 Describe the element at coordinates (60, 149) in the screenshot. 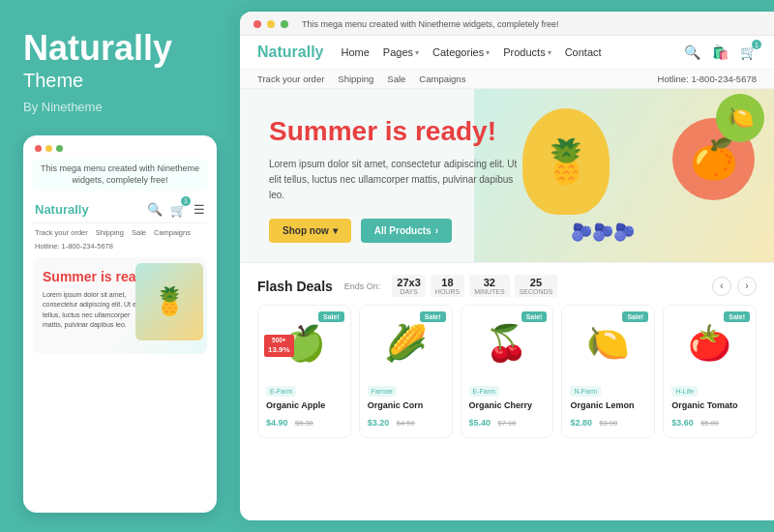

I see `mobile-dot-green` at that location.